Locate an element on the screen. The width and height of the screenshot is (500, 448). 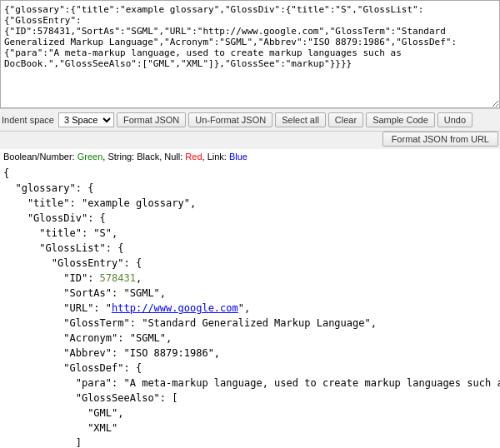
json-line: "GML", is located at coordinates (250, 413).